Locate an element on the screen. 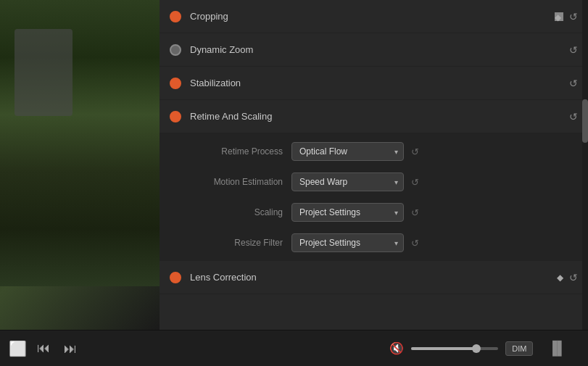  volume-slider is located at coordinates (455, 349).